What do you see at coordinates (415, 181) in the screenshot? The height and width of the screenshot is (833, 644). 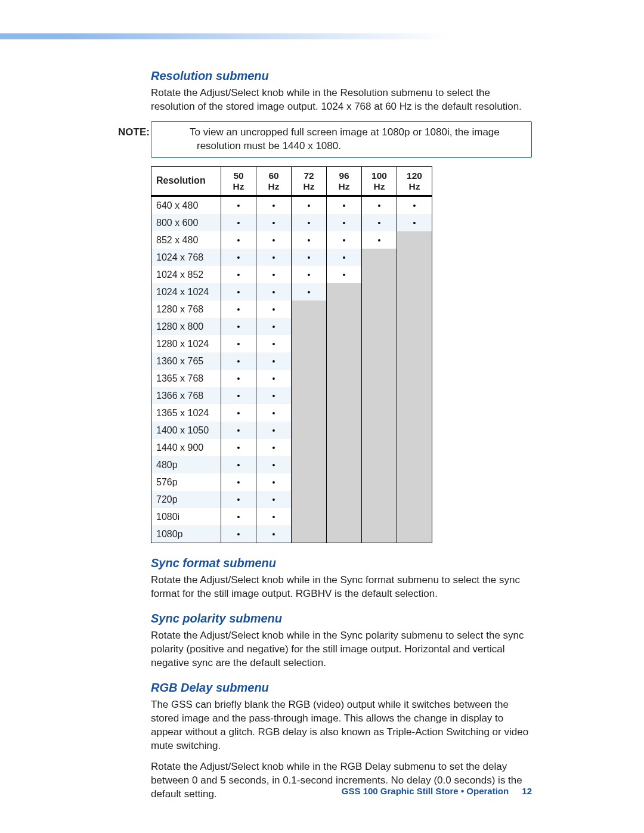 I see `table-header-hz: 120Hz` at bounding box center [415, 181].